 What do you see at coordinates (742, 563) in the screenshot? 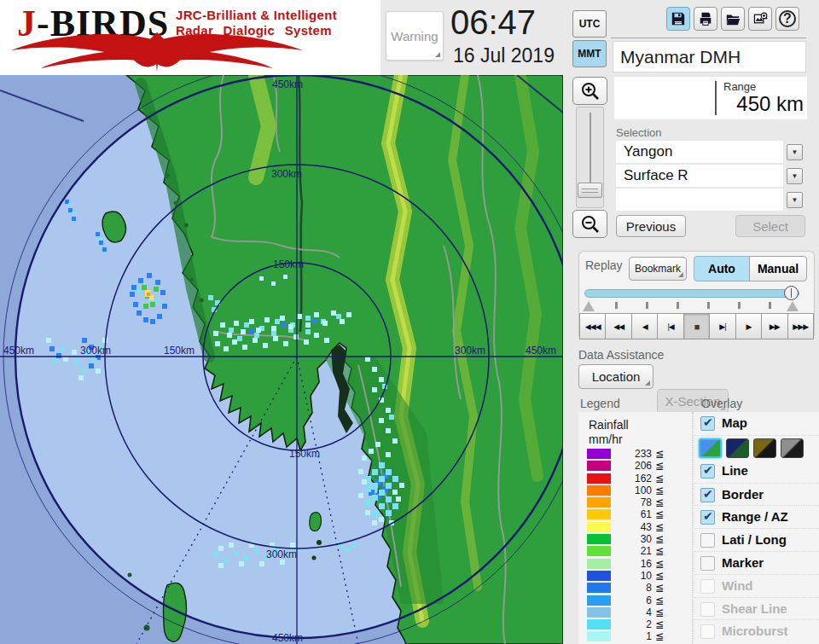
I see `overlay-item-label: Marker` at bounding box center [742, 563].